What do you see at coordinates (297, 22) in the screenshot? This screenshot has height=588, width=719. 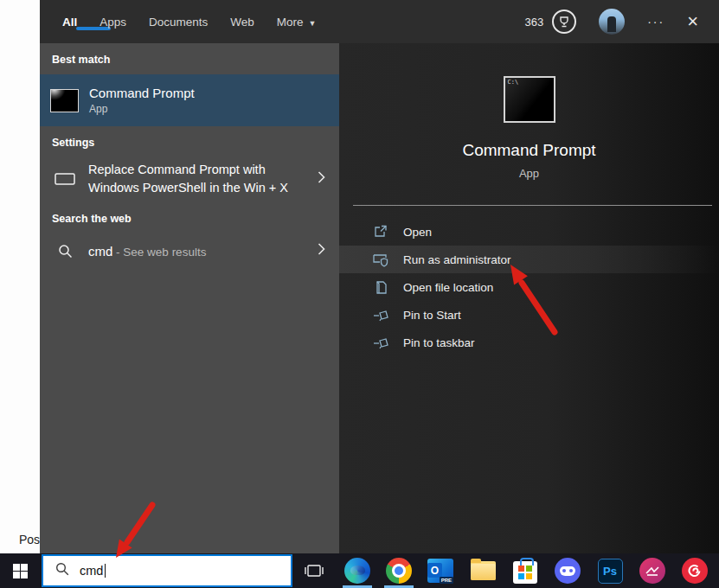 I see `tab-more: More▼` at bounding box center [297, 22].